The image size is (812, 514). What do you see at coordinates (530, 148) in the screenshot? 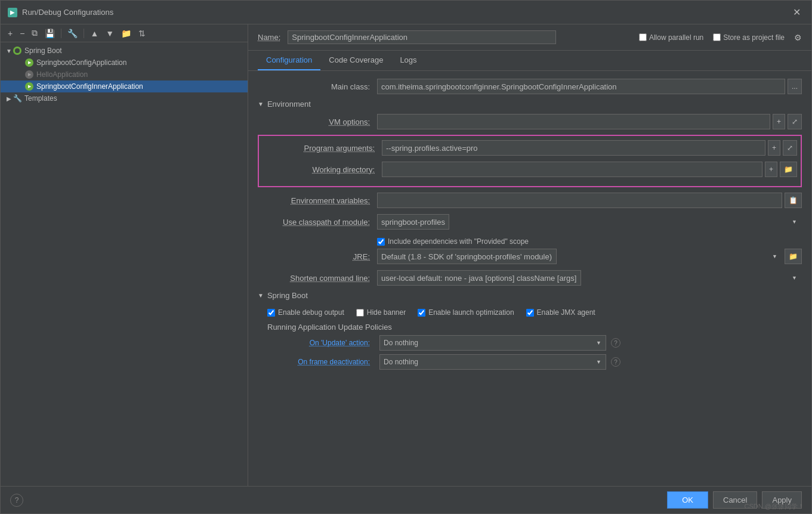
I see `program-args-row: Program arguments: + ⤢` at bounding box center [530, 148].